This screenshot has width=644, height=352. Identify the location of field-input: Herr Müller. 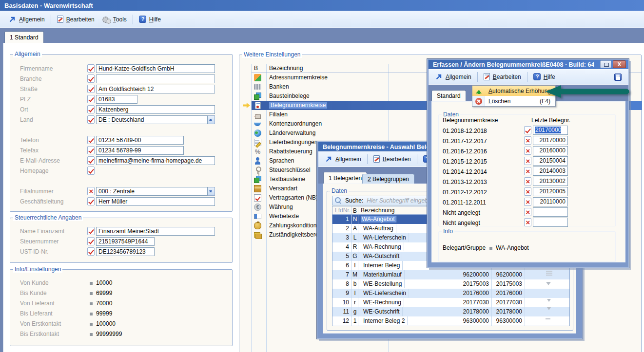
(156, 202).